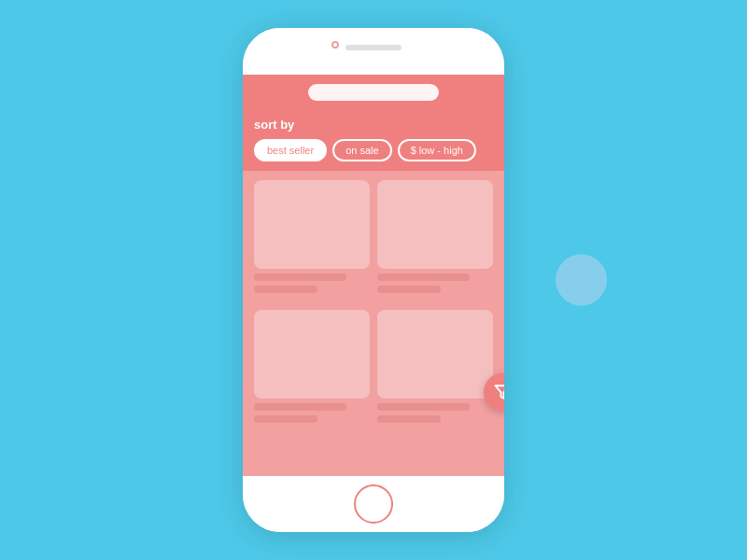 Image resolution: width=747 pixels, height=560 pixels. What do you see at coordinates (374, 92) in the screenshot?
I see `search-bar` at bounding box center [374, 92].